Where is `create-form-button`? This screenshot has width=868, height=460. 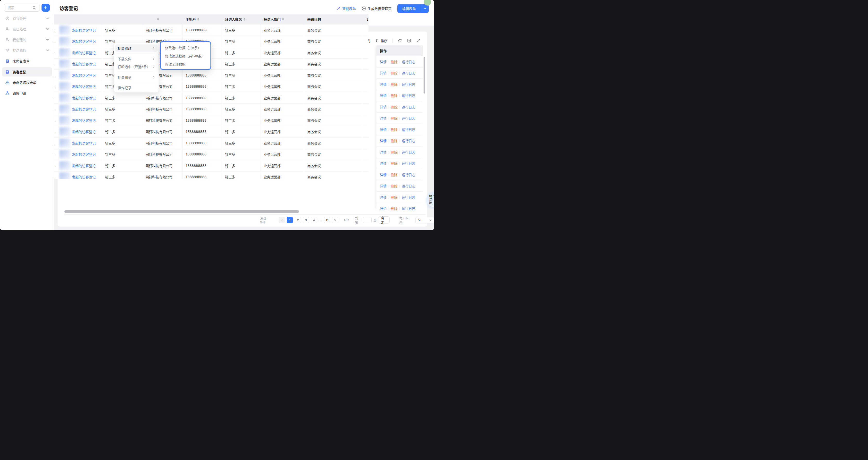 create-form-button is located at coordinates (46, 8).